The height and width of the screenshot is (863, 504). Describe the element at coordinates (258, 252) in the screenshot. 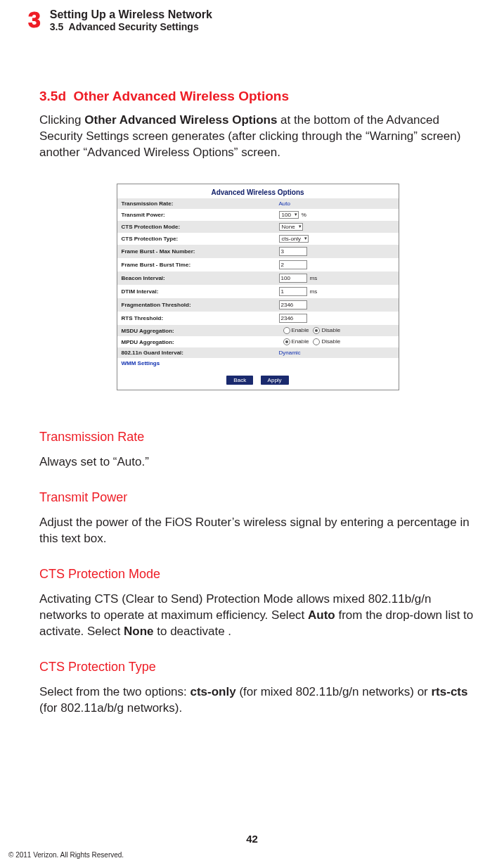

I see `row-frame-burst-max: Frame Burst - Max Number:3` at that location.